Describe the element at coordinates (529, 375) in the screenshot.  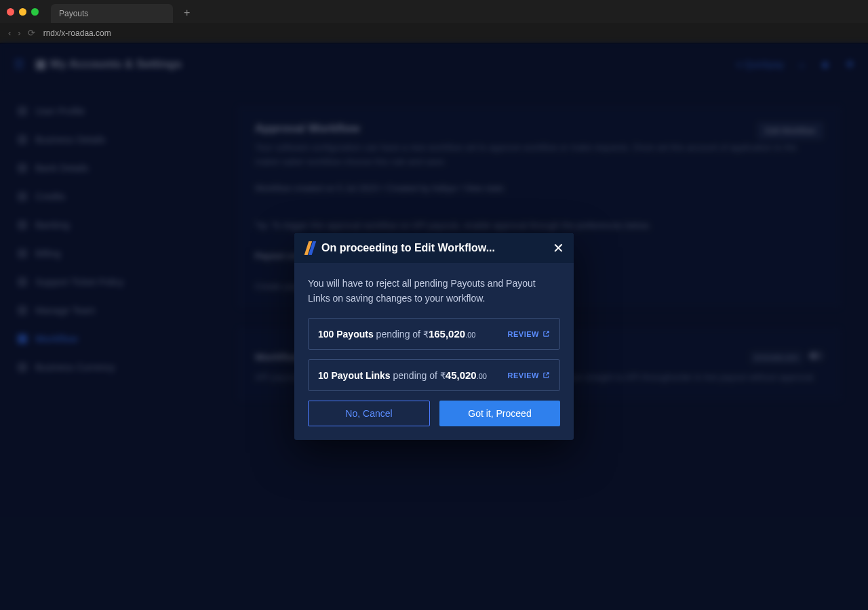
I see `review-payout-links-link: REVIEW` at that location.